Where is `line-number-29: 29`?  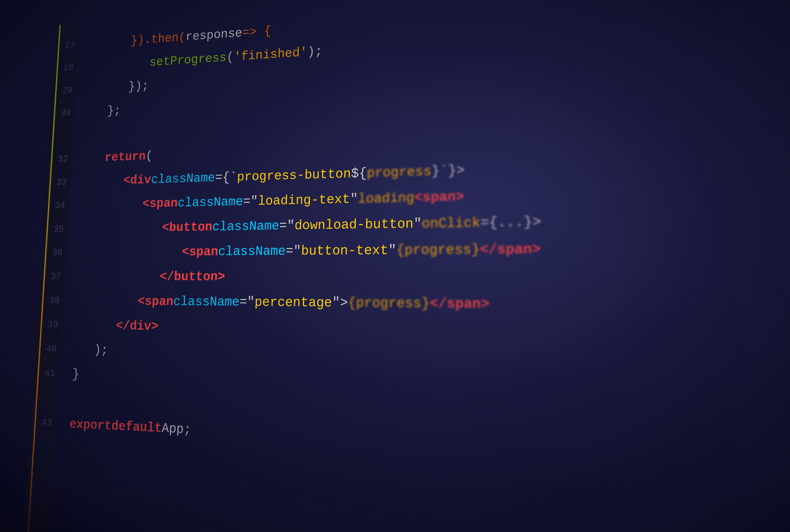 line-number-29: 29 is located at coordinates (63, 91).